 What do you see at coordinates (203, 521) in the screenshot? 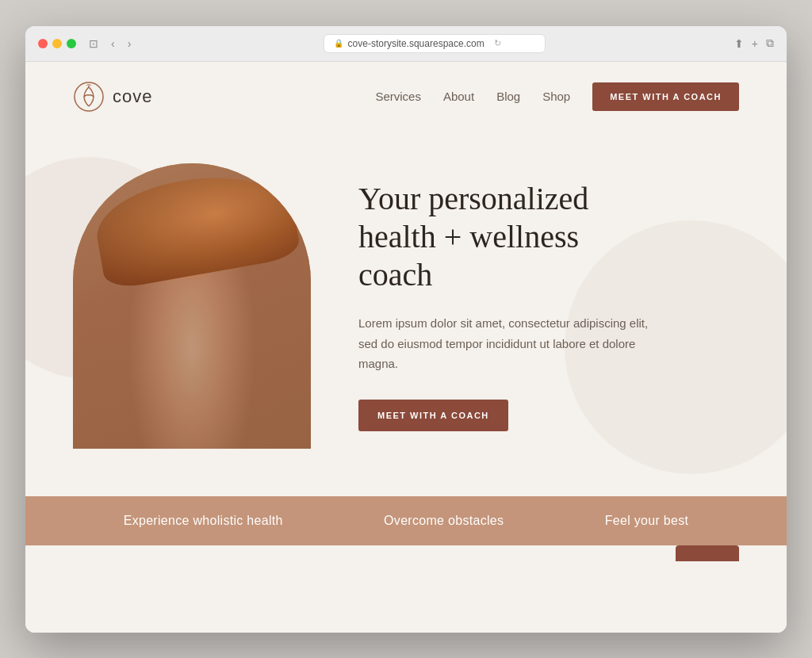
I see `tagline-1: Experience wholistic health` at bounding box center [203, 521].